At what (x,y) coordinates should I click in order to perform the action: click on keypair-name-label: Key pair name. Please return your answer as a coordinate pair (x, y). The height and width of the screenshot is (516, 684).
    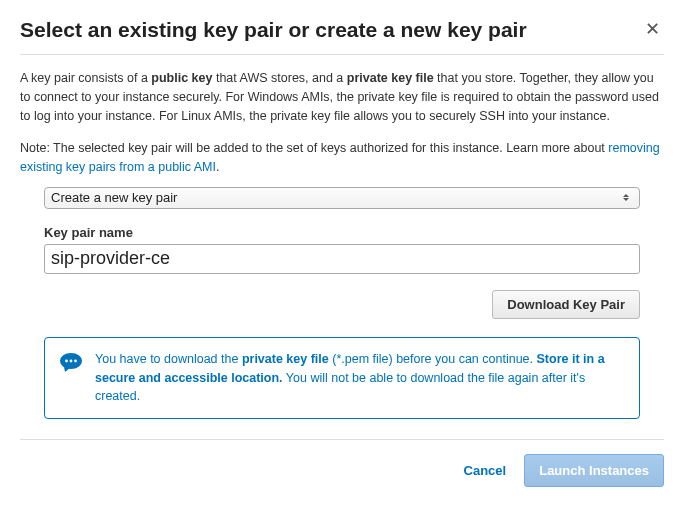
    Looking at the image, I should click on (342, 232).